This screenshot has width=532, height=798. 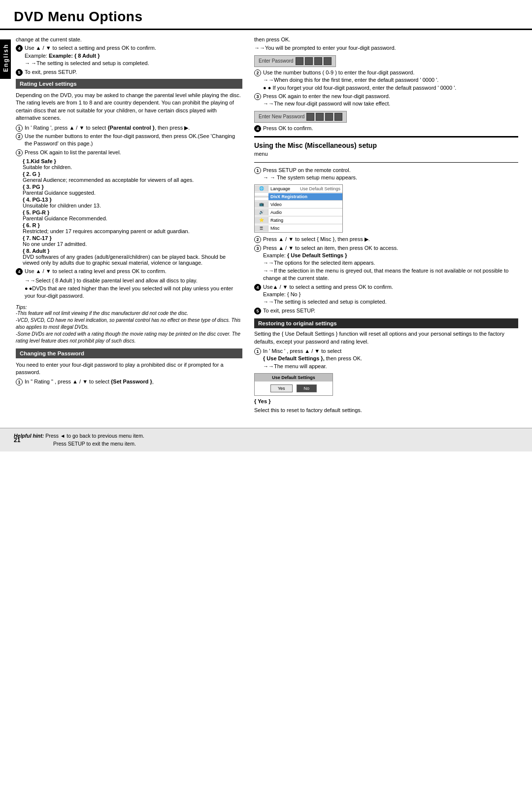 What do you see at coordinates (386, 80) in the screenshot?
I see `pw-step2: 2 Use the number buttons ( 0-9 ) to ente…` at bounding box center [386, 80].